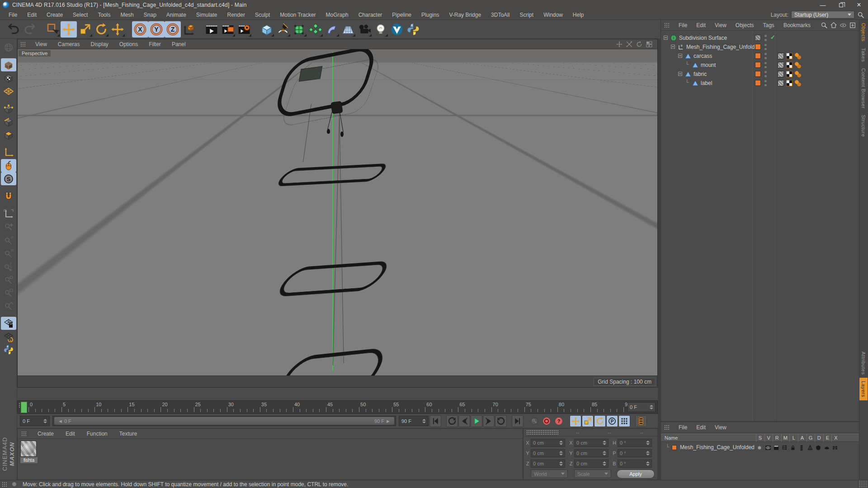 The width and height of the screenshot is (868, 488). What do you see at coordinates (9, 179) in the screenshot?
I see `snap-settings-button: S` at bounding box center [9, 179].